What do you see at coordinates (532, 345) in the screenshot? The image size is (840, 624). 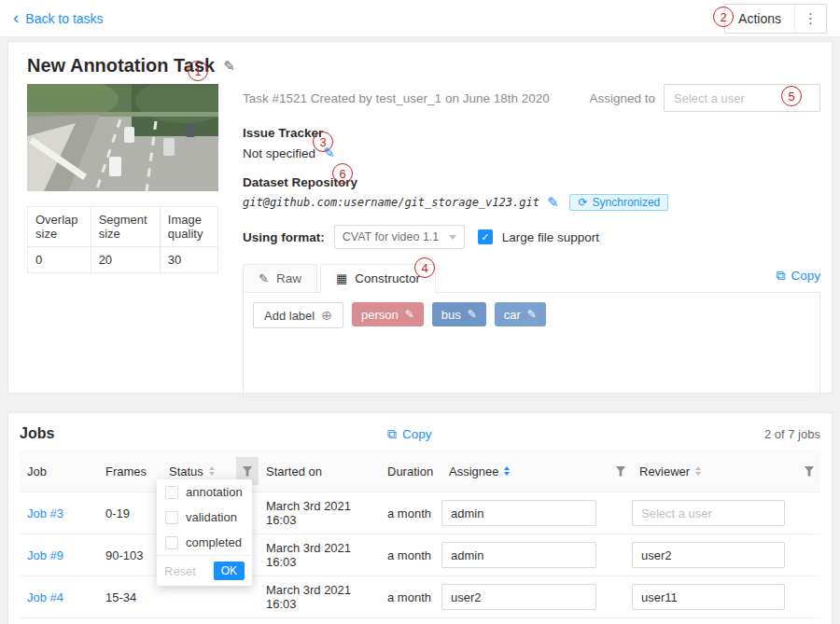 I see `labels-constructor-panel: Add label ⊕ person ✎ bus ✎ car ✎` at bounding box center [532, 345].